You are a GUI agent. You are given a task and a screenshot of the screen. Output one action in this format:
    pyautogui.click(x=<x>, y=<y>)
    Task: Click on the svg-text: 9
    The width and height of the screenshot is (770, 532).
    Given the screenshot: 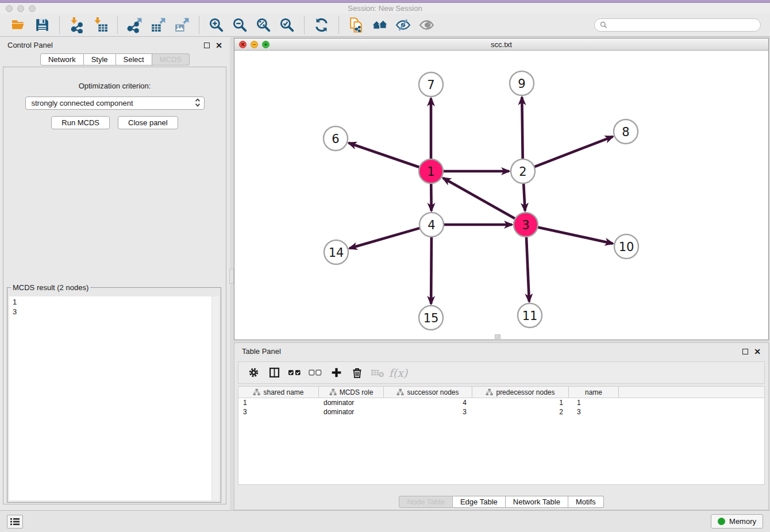 What is the action you would take?
    pyautogui.click(x=522, y=84)
    